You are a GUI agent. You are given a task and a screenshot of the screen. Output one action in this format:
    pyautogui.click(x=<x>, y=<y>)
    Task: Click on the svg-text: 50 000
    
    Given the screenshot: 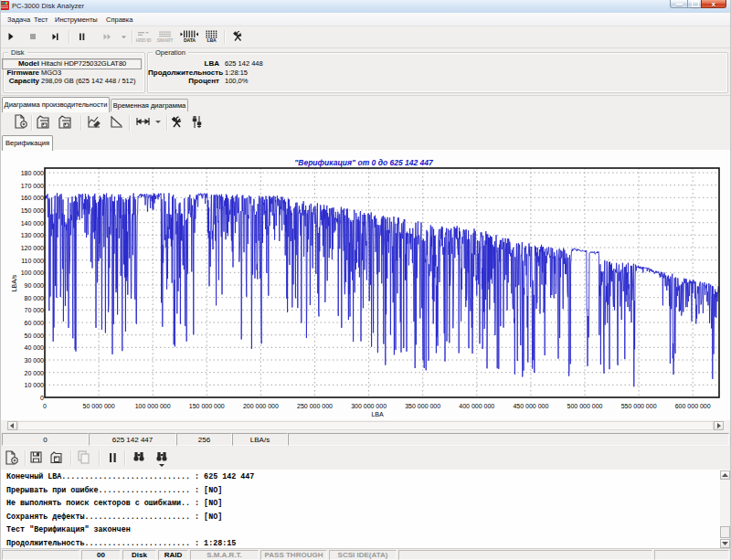 What is the action you would take?
    pyautogui.click(x=35, y=336)
    